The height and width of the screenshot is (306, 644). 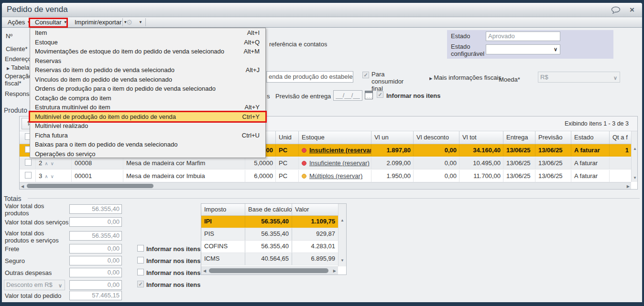 I want to click on menu-item: Ficha futuraCtrl+U, so click(x=148, y=136).